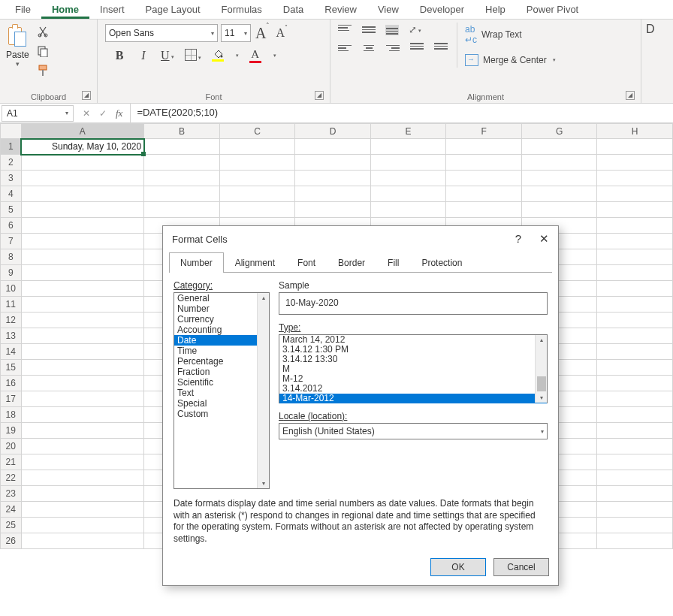 The image size is (673, 616). Describe the element at coordinates (11, 337) in the screenshot. I see `row-header: 13` at that location.